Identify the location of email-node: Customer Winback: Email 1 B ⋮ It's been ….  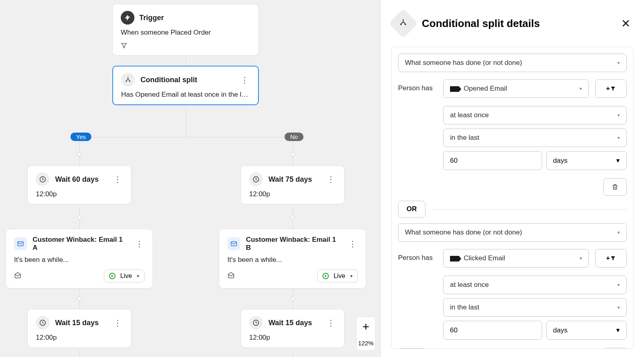
(293, 259).